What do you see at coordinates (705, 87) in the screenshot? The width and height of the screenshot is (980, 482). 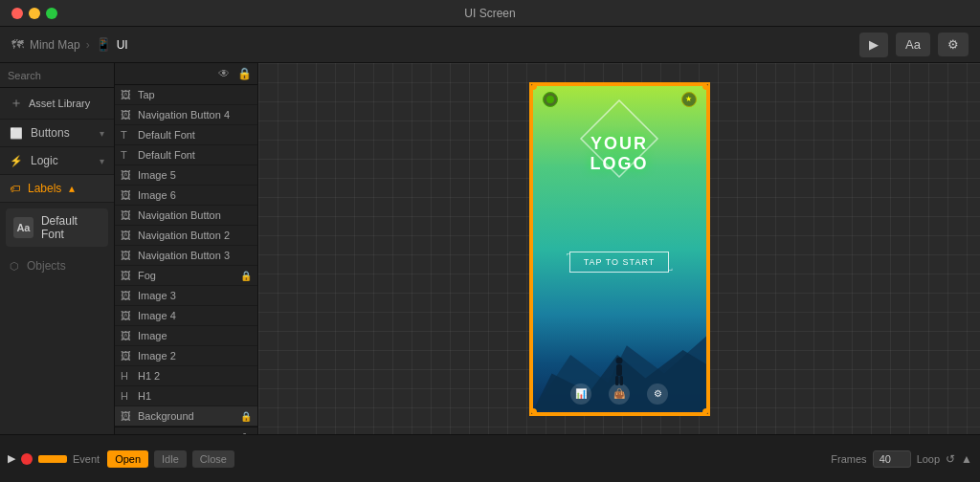 I see `handle-top-right` at bounding box center [705, 87].